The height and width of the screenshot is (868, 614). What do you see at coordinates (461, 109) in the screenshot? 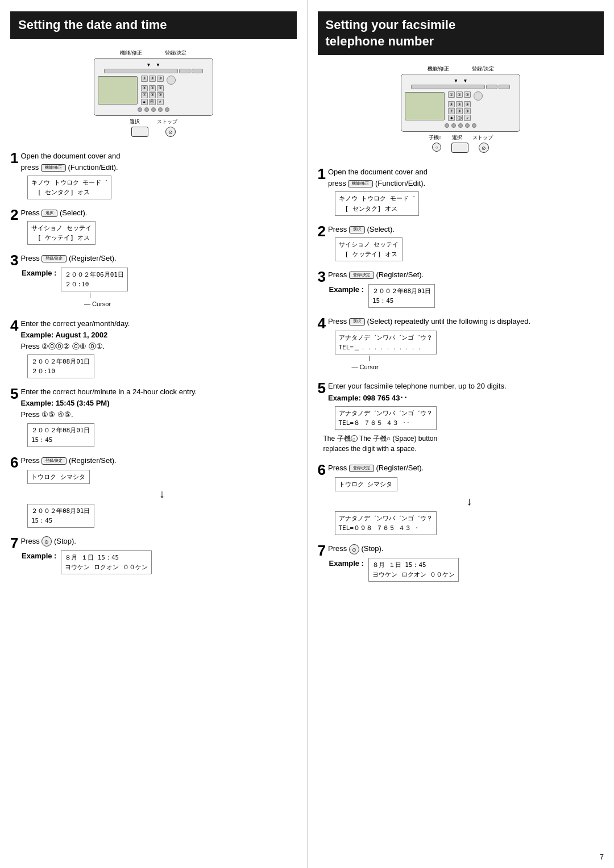
I see `right-device-diagram: 機能/修正 登録/決定 ▼ ▼ ①②③` at bounding box center [461, 109].